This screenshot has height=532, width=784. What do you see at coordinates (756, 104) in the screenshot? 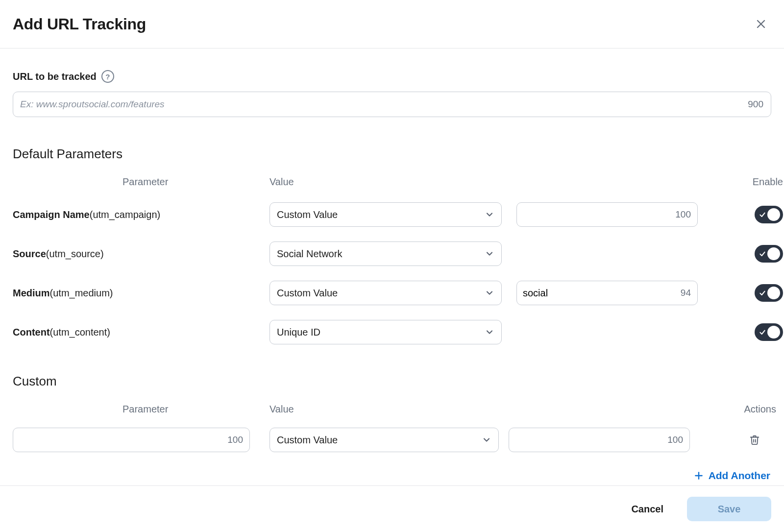
I see `url-char-count: 900` at bounding box center [756, 104].